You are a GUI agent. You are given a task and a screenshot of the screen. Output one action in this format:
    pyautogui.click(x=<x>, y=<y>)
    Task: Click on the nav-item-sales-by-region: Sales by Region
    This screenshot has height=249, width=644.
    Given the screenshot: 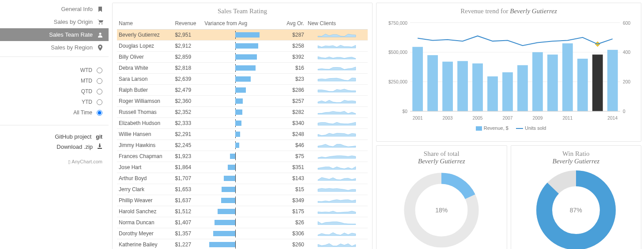 What is the action you would take?
    pyautogui.click(x=54, y=48)
    